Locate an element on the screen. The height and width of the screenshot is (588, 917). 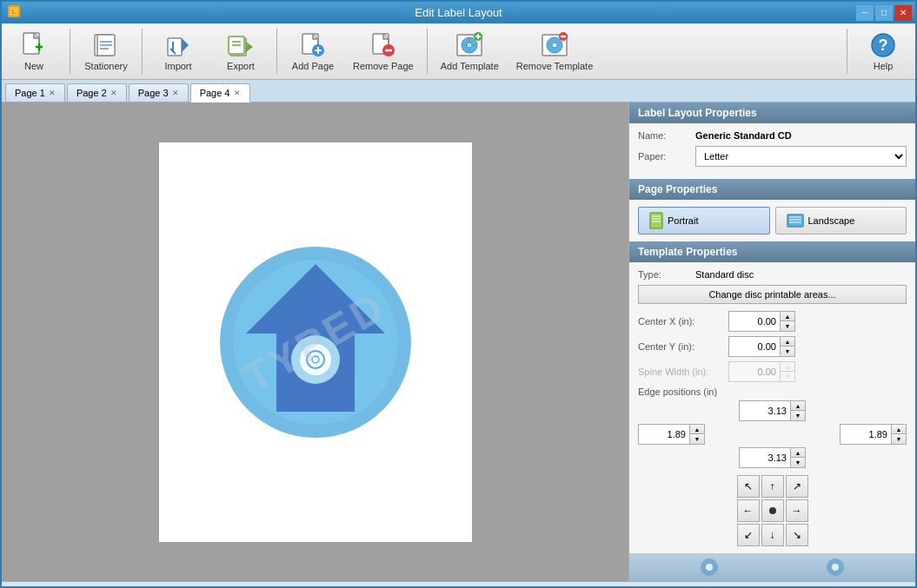
import-icon is located at coordinates (178, 45).